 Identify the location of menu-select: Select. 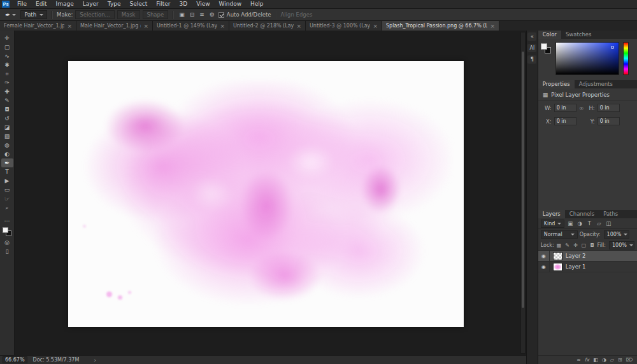
(138, 4).